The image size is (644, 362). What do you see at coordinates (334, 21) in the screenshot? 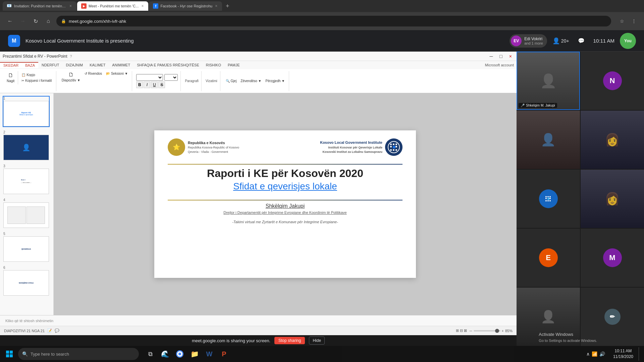
I see `address-bar: 🔒 meet.google.com/xhh-ivfr-ahk` at bounding box center [334, 21].